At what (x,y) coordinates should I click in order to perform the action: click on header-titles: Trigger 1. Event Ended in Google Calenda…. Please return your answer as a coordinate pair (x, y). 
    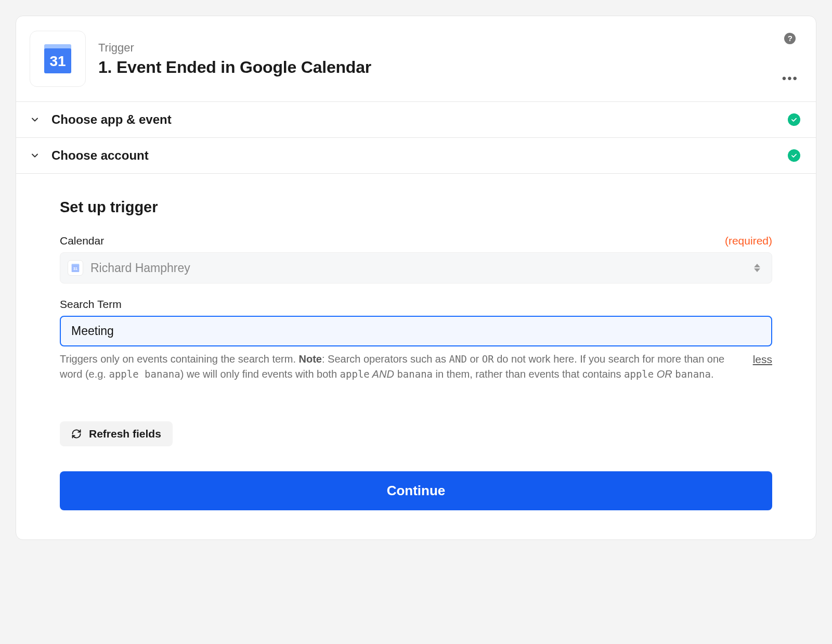
    Looking at the image, I should click on (434, 59).